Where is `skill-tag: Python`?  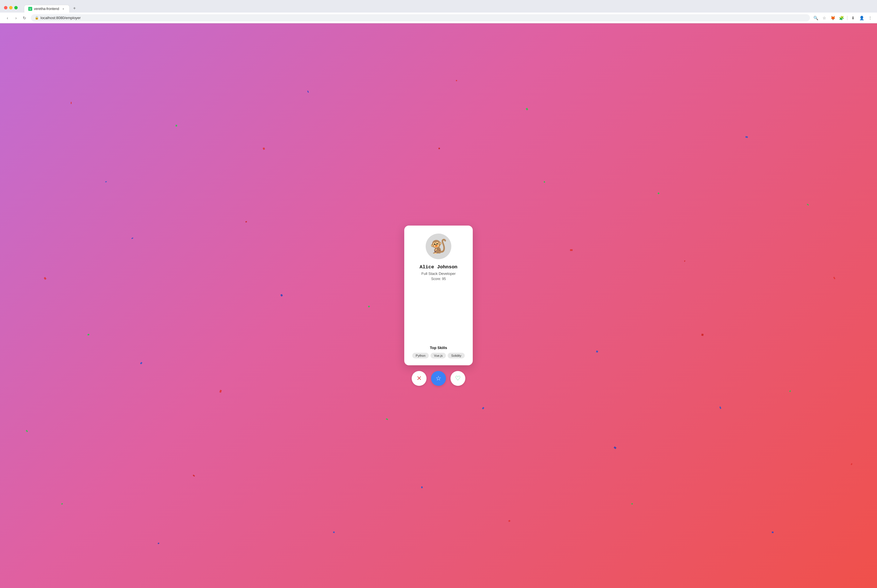
skill-tag: Python is located at coordinates (420, 356).